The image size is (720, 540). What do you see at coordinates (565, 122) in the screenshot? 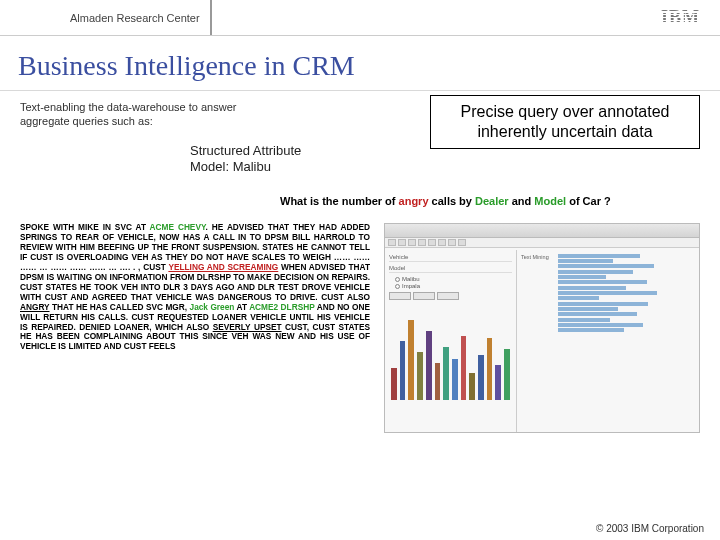
I see `precise-query-box: Precise query over annotated inherently …` at bounding box center [565, 122].